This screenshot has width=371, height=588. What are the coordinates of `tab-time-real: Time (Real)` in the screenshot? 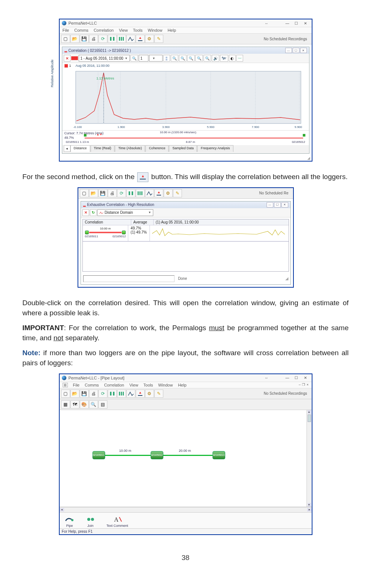 It's located at (103, 148).